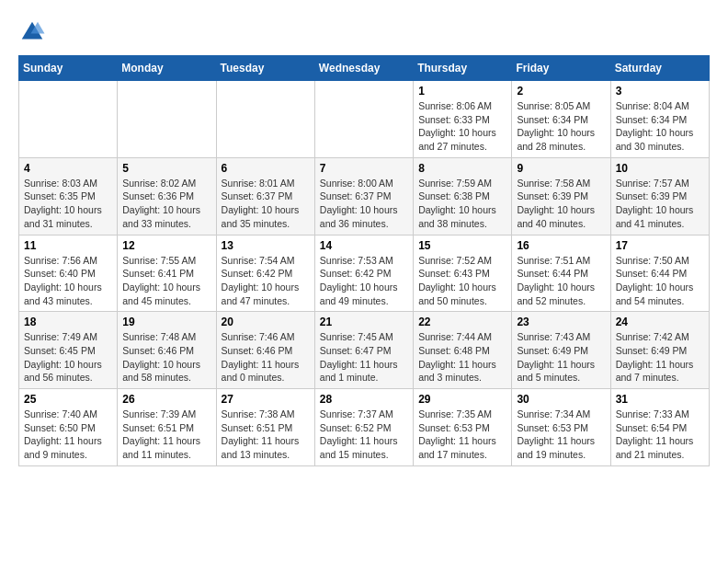 This screenshot has height=563, width=728. I want to click on day-info: Sunrise: 7:57 AMSunset: 6:39 PMDaylight:…, so click(660, 204).